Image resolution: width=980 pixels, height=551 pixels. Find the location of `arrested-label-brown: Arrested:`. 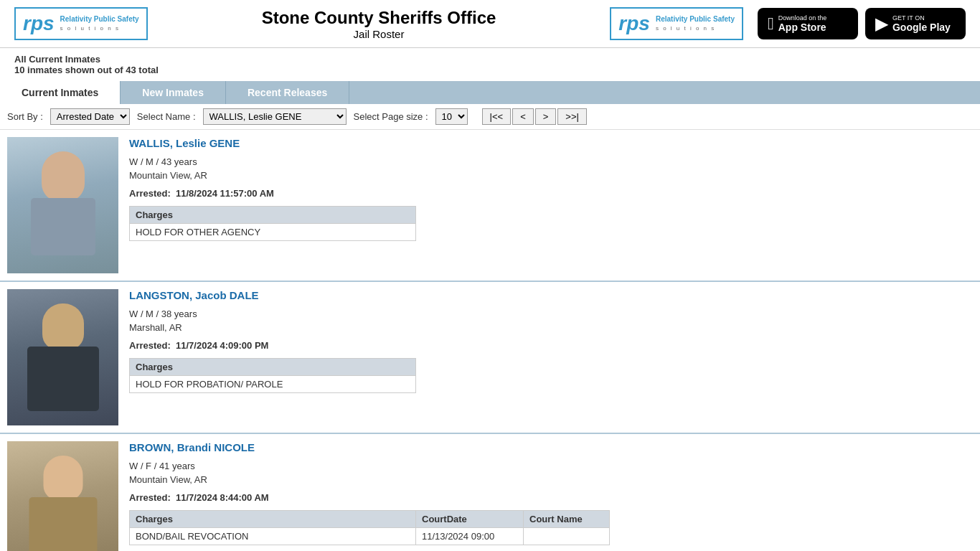

arrested-label-brown: Arrested: is located at coordinates (150, 498).